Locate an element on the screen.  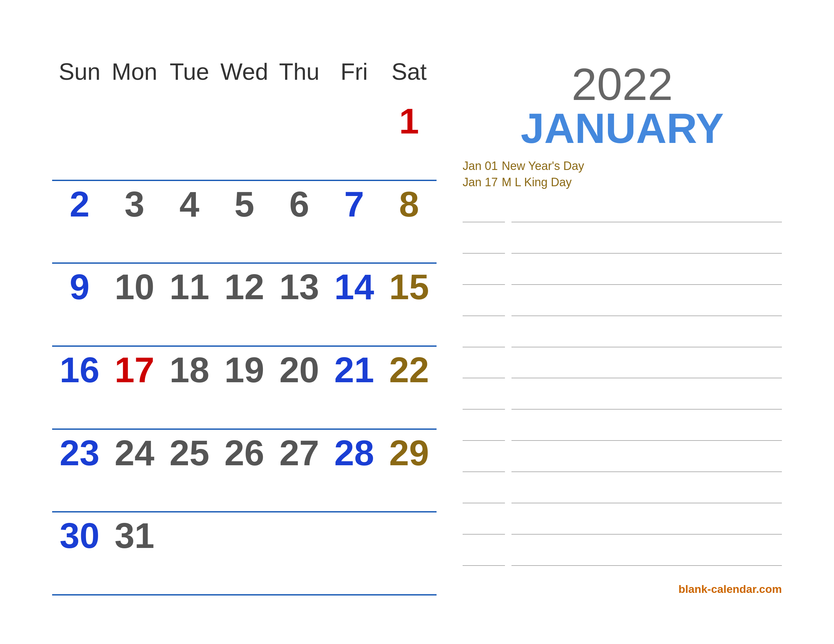
day-4: 4 is located at coordinates (189, 204).